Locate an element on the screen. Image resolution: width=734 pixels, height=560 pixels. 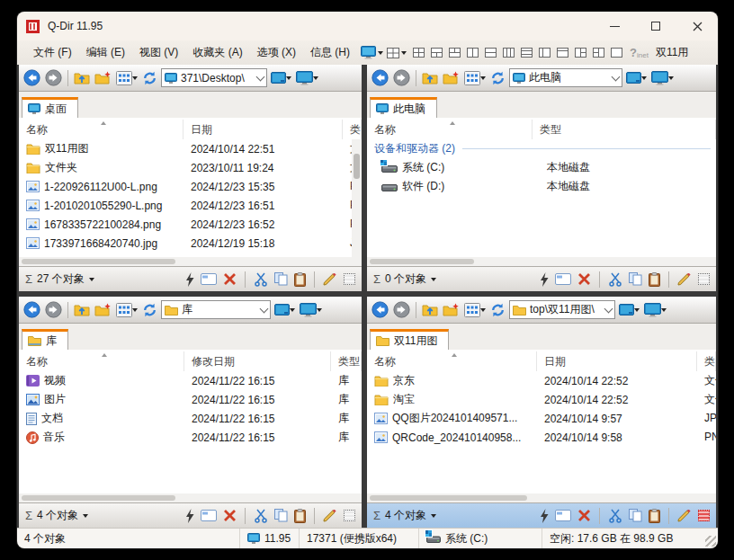
layout-preset-1-button is located at coordinates (419, 52).